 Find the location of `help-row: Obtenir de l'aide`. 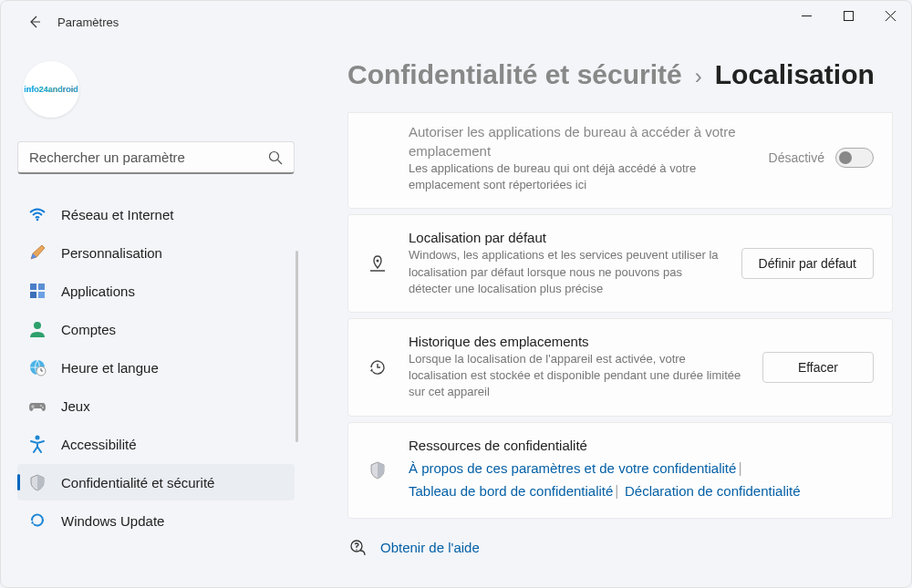

help-row: Obtenir de l'aide is located at coordinates (620, 548).